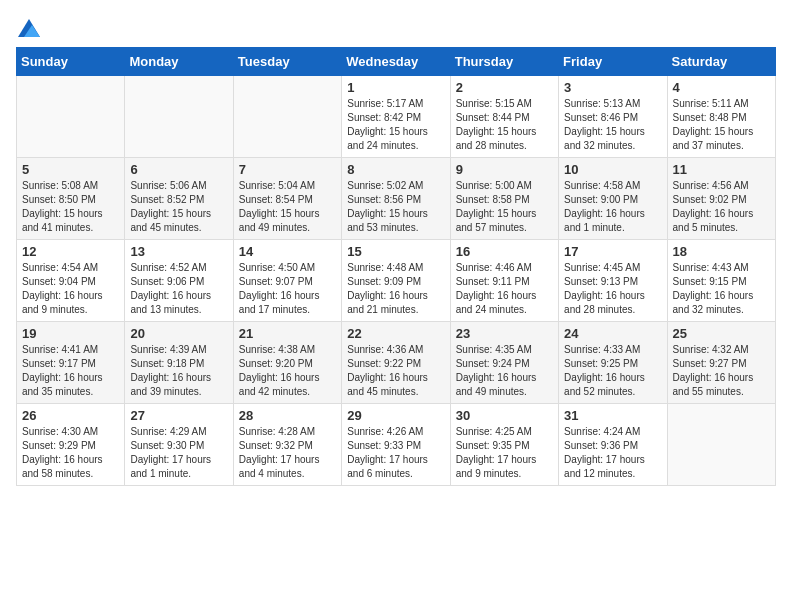 The image size is (792, 612). I want to click on day-info: Sunrise: 4:26 AM Sunset: 9:33 PM Dayligh…, so click(396, 453).